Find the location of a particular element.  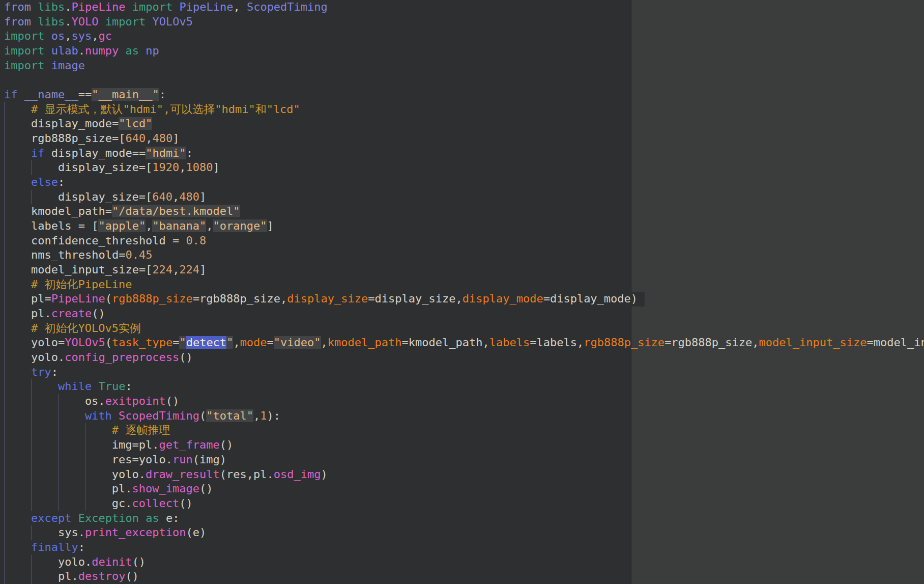

code-line: model_input_size=[224,224] is located at coordinates (462, 270).